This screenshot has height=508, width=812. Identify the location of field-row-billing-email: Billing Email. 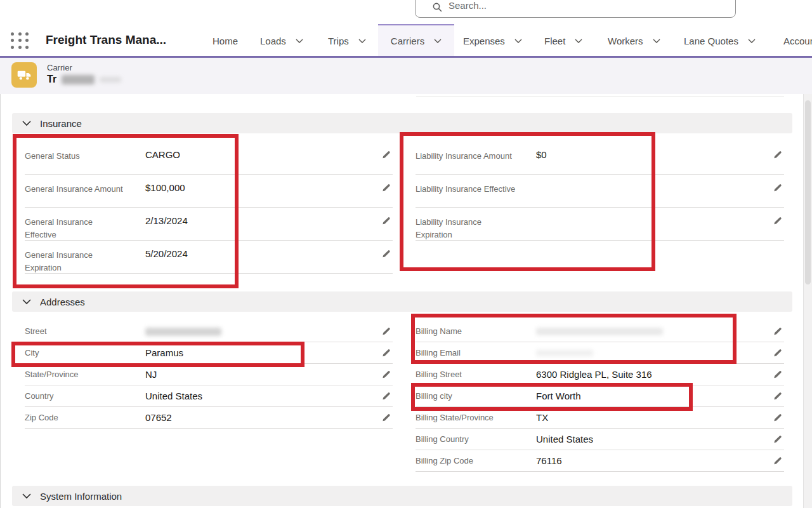
(600, 353).